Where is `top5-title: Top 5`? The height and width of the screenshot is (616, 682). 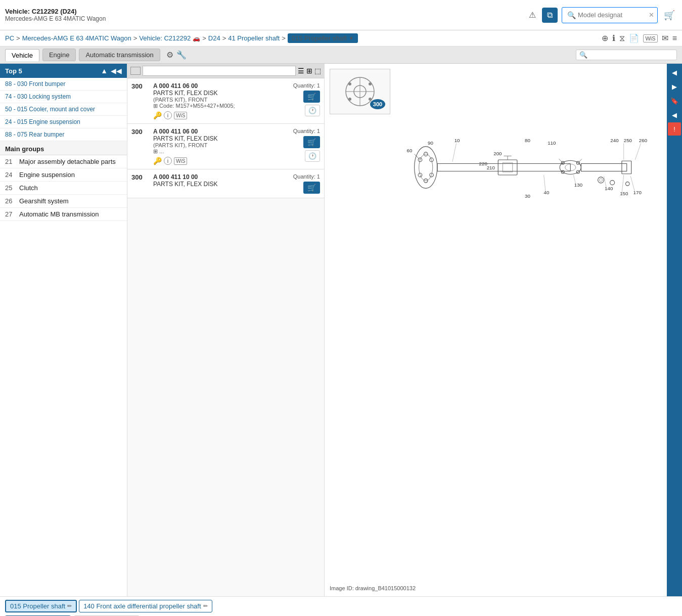 top5-title: Top 5 is located at coordinates (14, 71).